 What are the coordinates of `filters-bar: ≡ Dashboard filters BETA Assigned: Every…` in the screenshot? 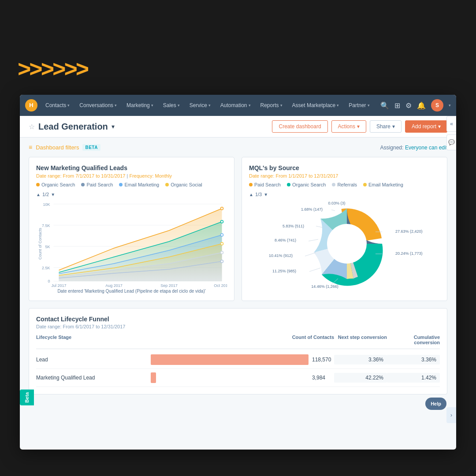 It's located at (238, 147).